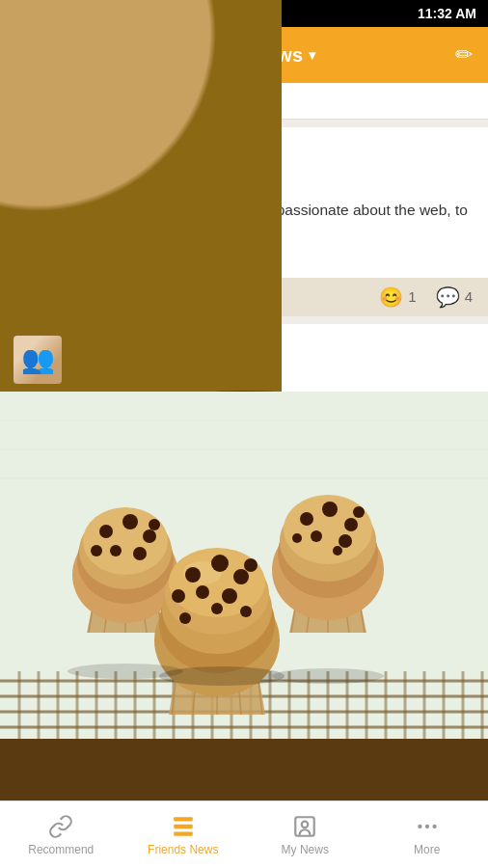  I want to click on nav-more: More, so click(428, 835).